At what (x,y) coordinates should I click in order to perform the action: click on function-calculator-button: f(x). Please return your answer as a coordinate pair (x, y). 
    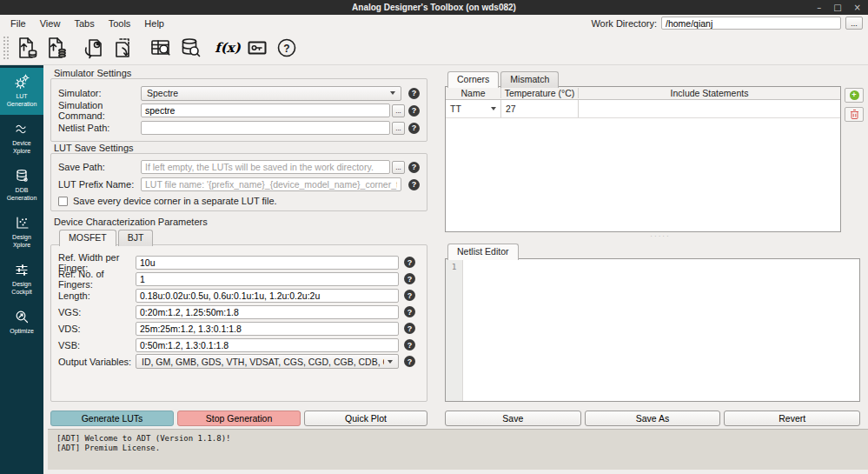
    Looking at the image, I should click on (228, 48).